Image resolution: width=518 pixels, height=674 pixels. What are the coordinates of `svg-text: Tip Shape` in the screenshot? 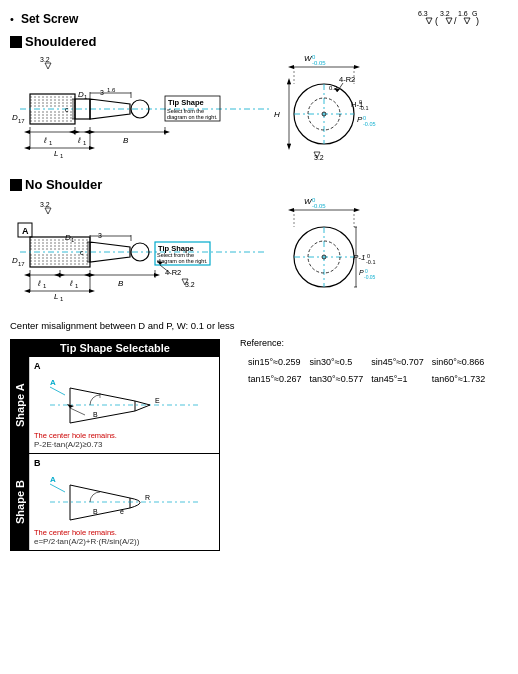 It's located at (186, 102).